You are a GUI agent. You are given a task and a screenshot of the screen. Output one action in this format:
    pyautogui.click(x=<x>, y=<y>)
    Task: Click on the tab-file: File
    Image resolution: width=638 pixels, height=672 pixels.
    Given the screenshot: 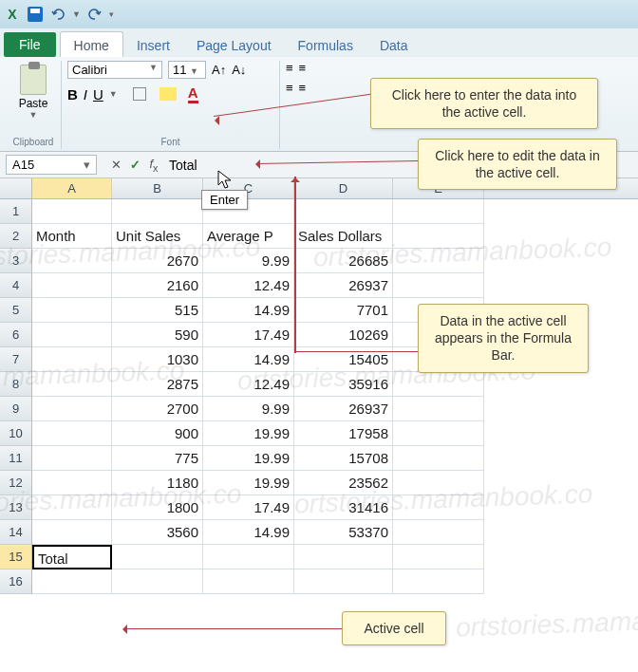 What is the action you would take?
    pyautogui.click(x=30, y=45)
    